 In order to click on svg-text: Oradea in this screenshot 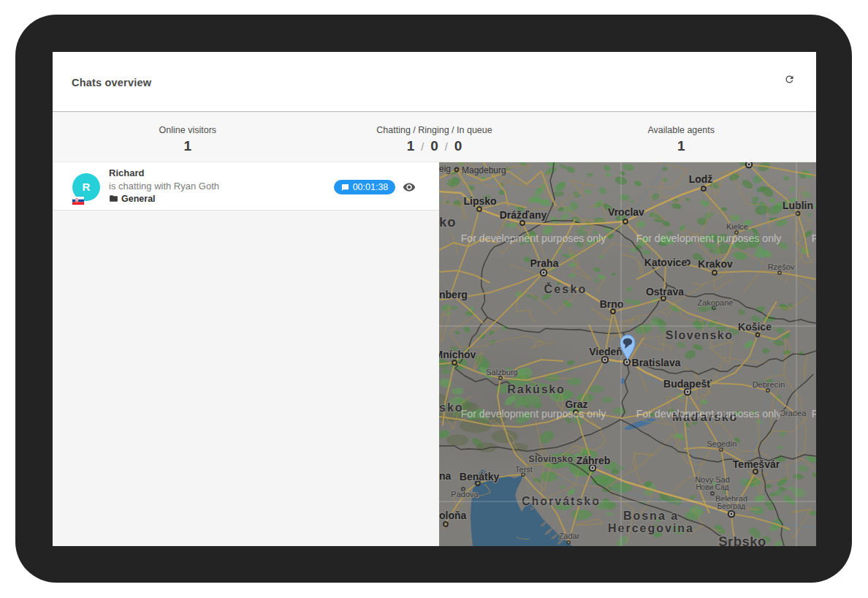, I will do `click(793, 413)`.